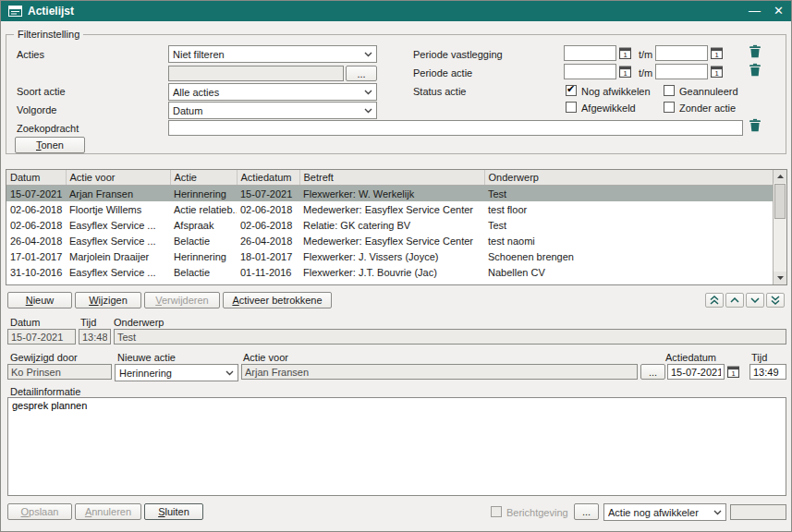 The width and height of the screenshot is (792, 532). What do you see at coordinates (652, 371) in the screenshot?
I see `actie-voor-browse-button: ...` at bounding box center [652, 371].